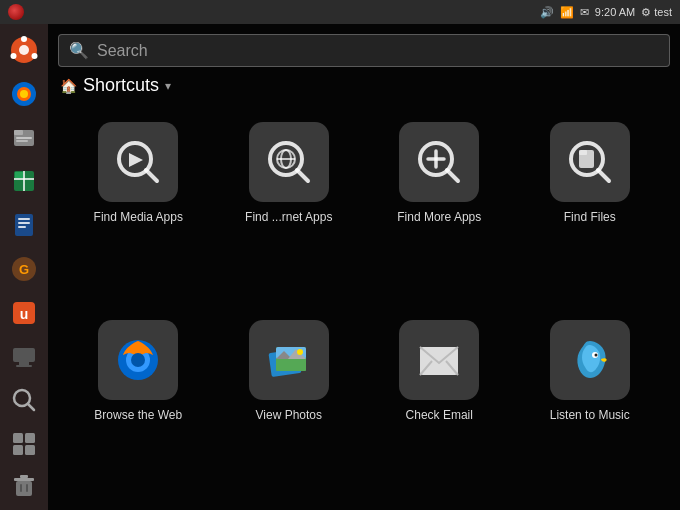 Image resolution: width=680 pixels, height=510 pixels. I want to click on app-browse-web: Browse the Web, so click(138, 406).